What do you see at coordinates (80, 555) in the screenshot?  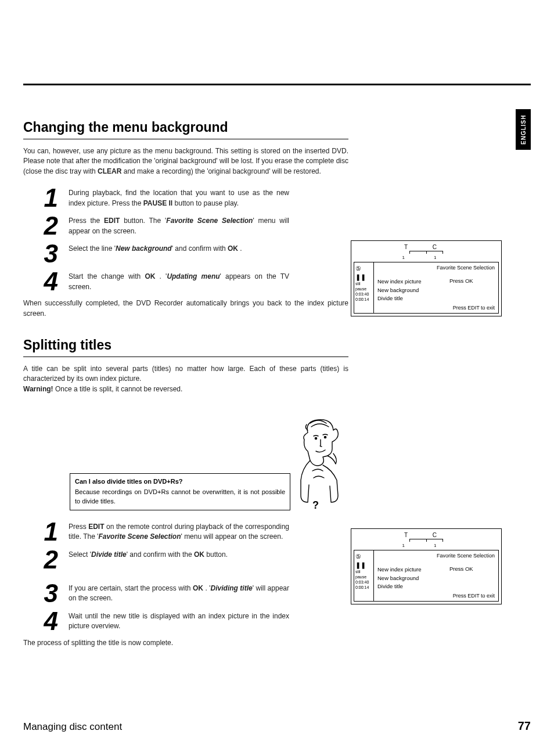 I see `text: Select '` at bounding box center [80, 555].